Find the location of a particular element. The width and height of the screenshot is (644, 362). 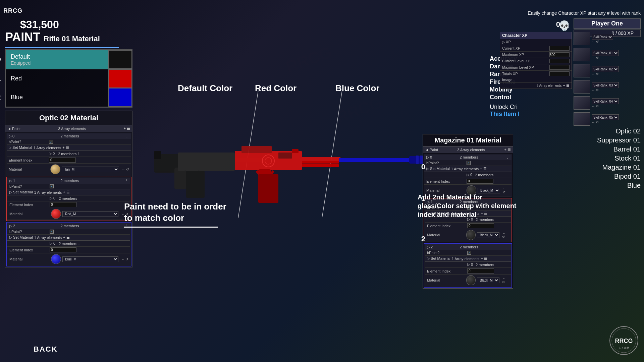

max-level-xp-input is located at coordinates (559, 67).